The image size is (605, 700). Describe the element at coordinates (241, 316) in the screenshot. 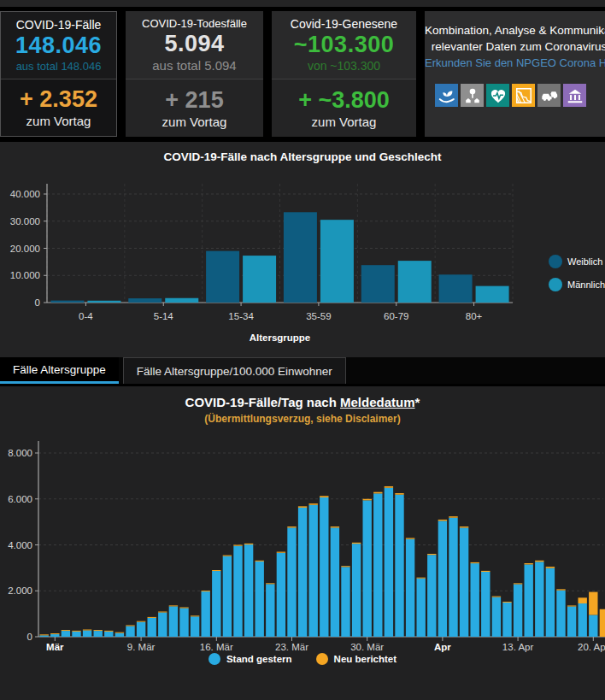

I see `svg-text: 15-34` at that location.